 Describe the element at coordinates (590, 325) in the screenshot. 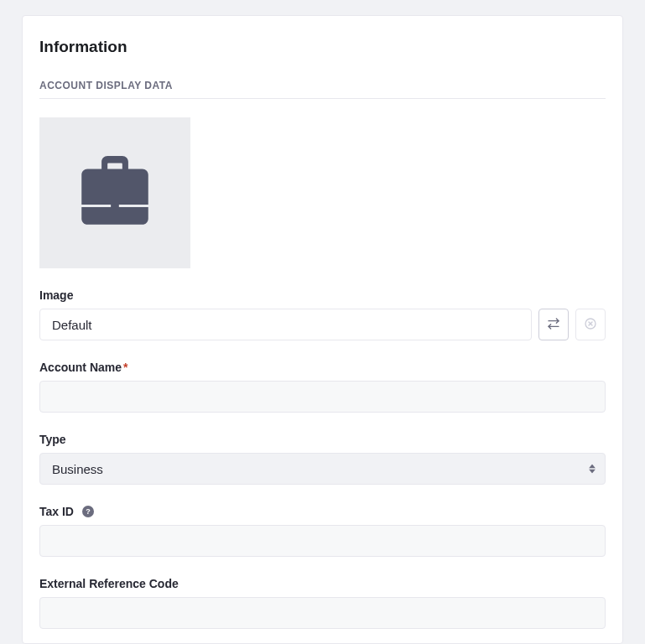

I see `clear-image-button` at that location.